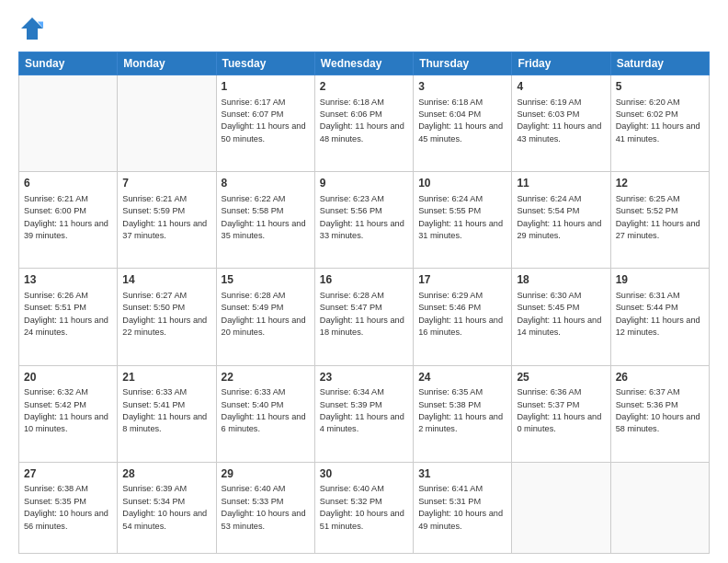 This screenshot has height=563, width=728. Describe the element at coordinates (463, 508) in the screenshot. I see `calendar-cell: 31Sunrise: 6:41 AMSunset: 5:31 PMDayligh…` at that location.